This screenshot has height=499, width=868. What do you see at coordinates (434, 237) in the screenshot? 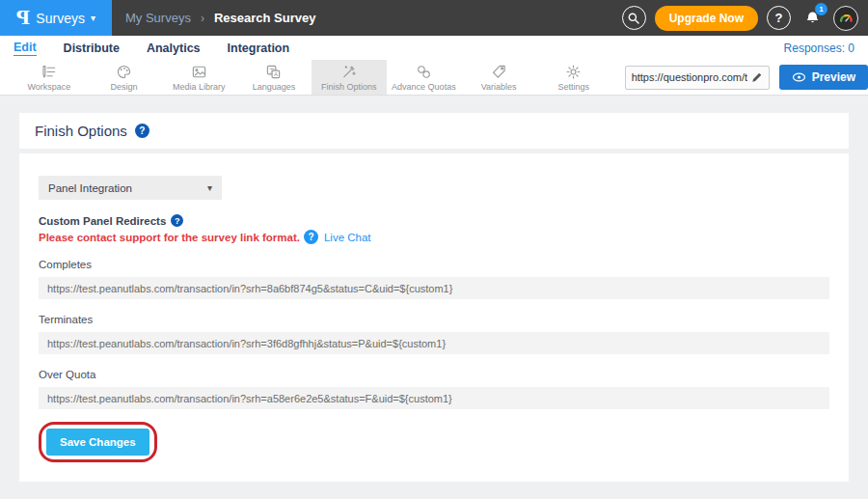
I see `support-notice-row: Please contact support for the survey li…` at bounding box center [434, 237].